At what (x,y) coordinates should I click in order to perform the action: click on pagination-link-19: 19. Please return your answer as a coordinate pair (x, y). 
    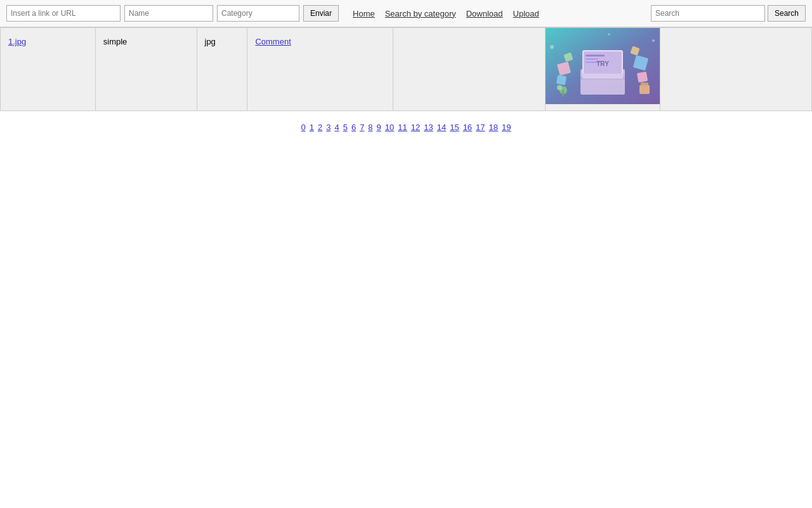
    Looking at the image, I should click on (506, 127).